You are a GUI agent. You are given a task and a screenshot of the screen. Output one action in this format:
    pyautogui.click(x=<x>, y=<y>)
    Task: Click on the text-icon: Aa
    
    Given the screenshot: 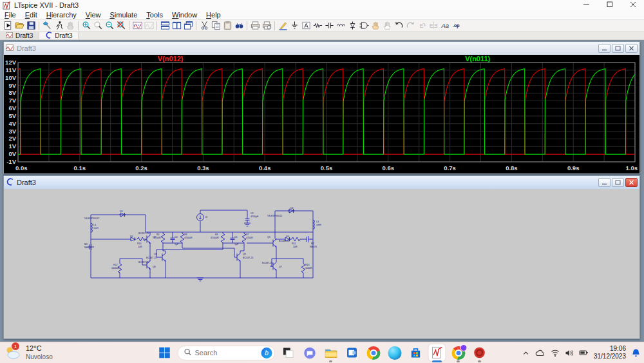 What is the action you would take?
    pyautogui.click(x=445, y=26)
    